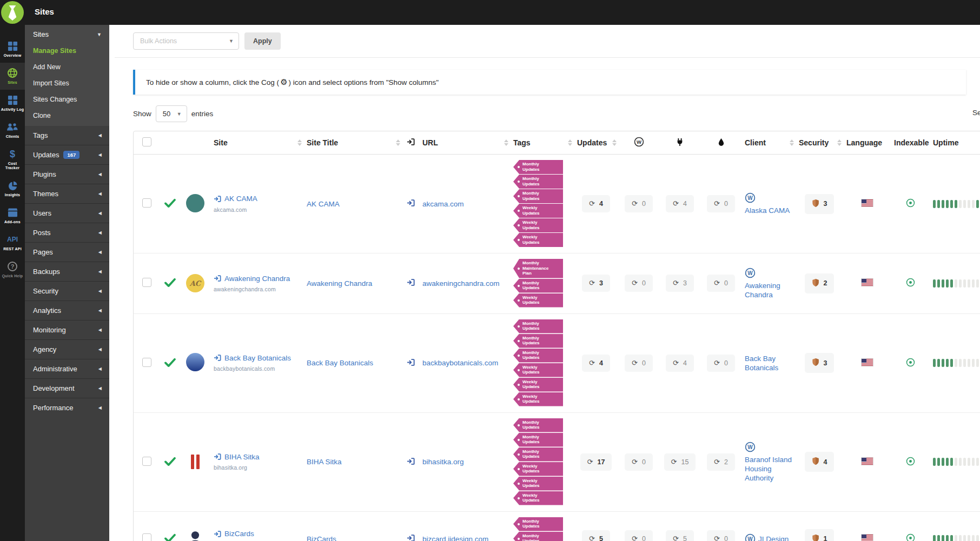 The height and width of the screenshot is (541, 980). Describe the element at coordinates (538, 269) in the screenshot. I see `tag-ribbon: MonthlyMaintenancePlan` at that location.